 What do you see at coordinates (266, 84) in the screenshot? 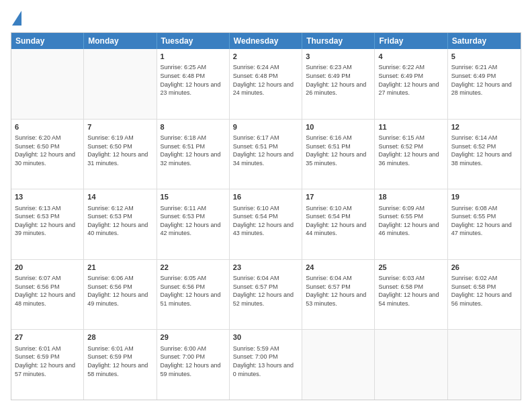
I see `calendar-cell: 2Sunrise: 6:24 AMSunset: 6:48 PMDaylight…` at bounding box center [266, 84].